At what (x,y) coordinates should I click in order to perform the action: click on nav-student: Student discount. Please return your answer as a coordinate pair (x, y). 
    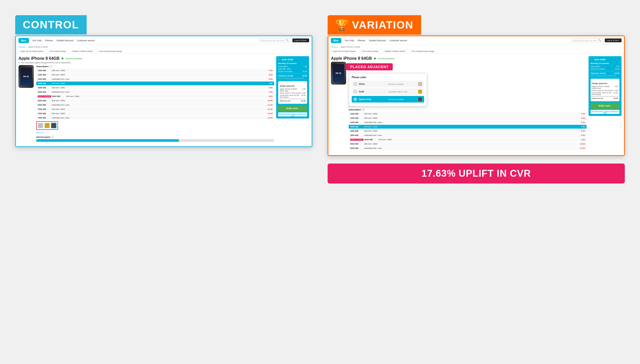
    Looking at the image, I should click on (65, 41).